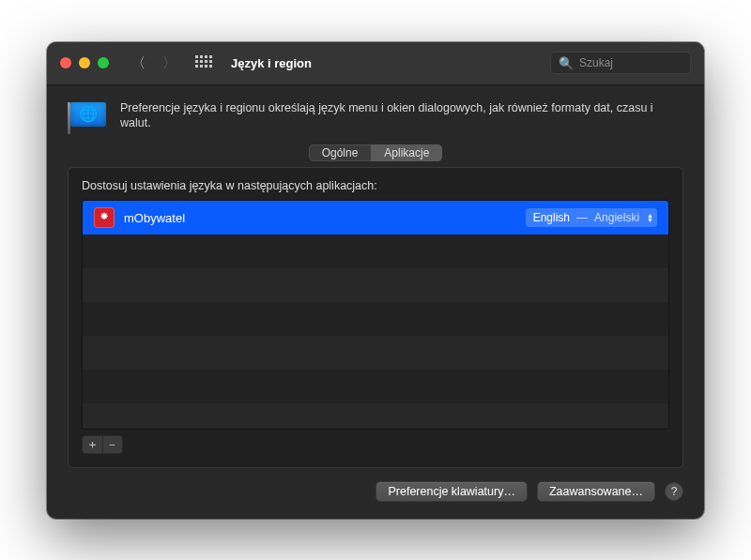  What do you see at coordinates (376, 218) in the screenshot?
I see `app-row: mObywatel English — Angielski ▲▼` at bounding box center [376, 218].